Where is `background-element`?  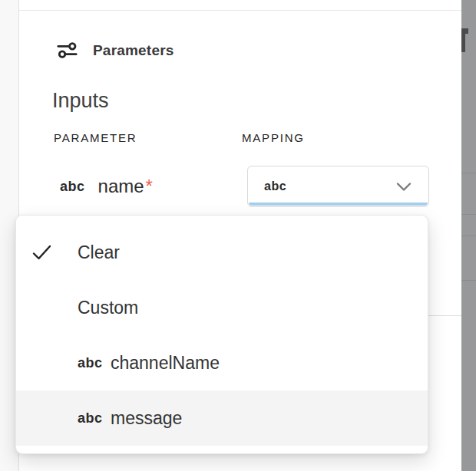
background-element is located at coordinates (467, 31).